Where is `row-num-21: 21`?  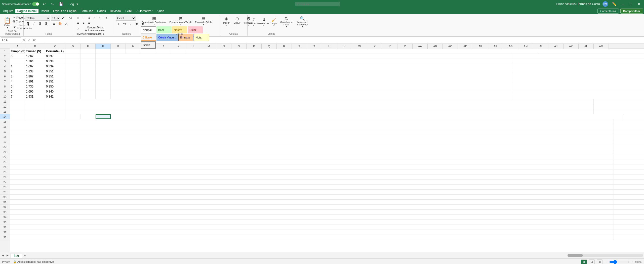
row-num-21: 21 is located at coordinates (5, 152).